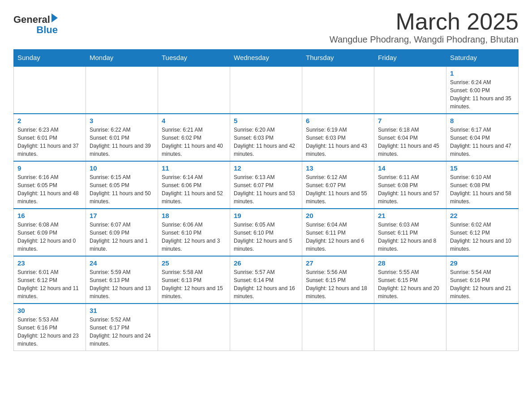 The width and height of the screenshot is (532, 411). What do you see at coordinates (338, 284) in the screenshot?
I see `day-info: Sunrise: 5:56 AMSunset: 6:15 PMDaylight:…` at bounding box center [338, 284].